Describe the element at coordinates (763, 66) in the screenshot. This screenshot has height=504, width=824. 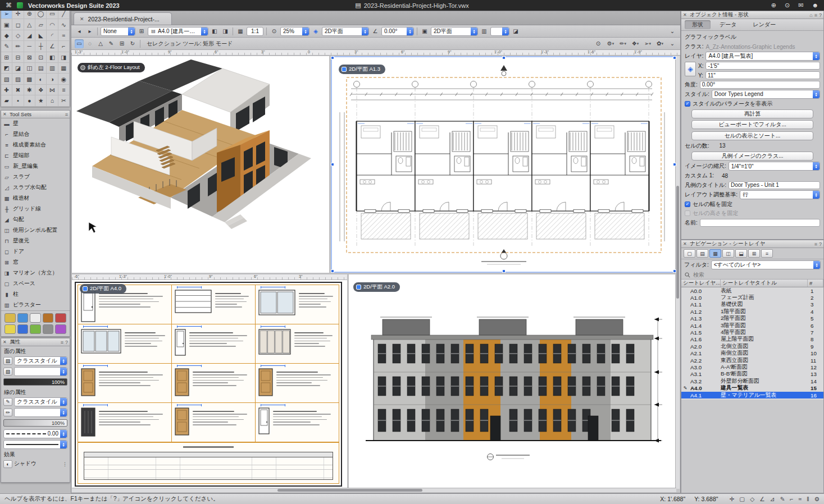
I see `x-coordinate-field` at that location.